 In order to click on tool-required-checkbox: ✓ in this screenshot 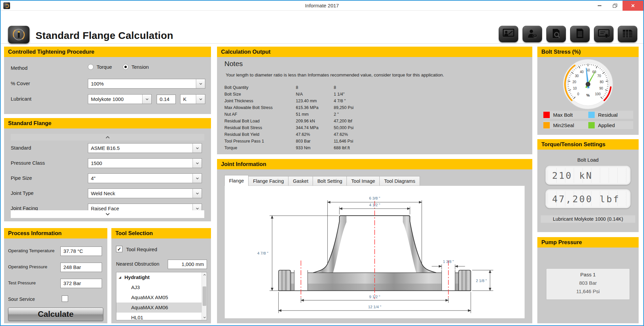, I will do `click(119, 249)`.